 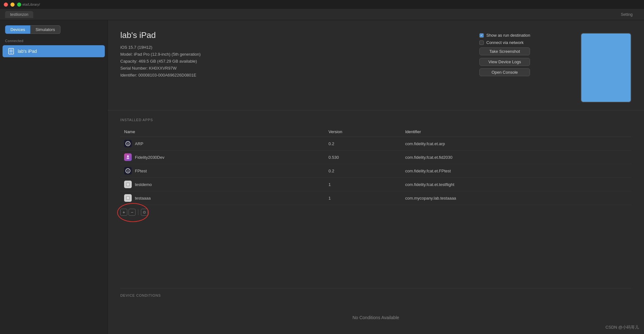 I want to click on app-name-cell: testdemo, so click(x=223, y=185).